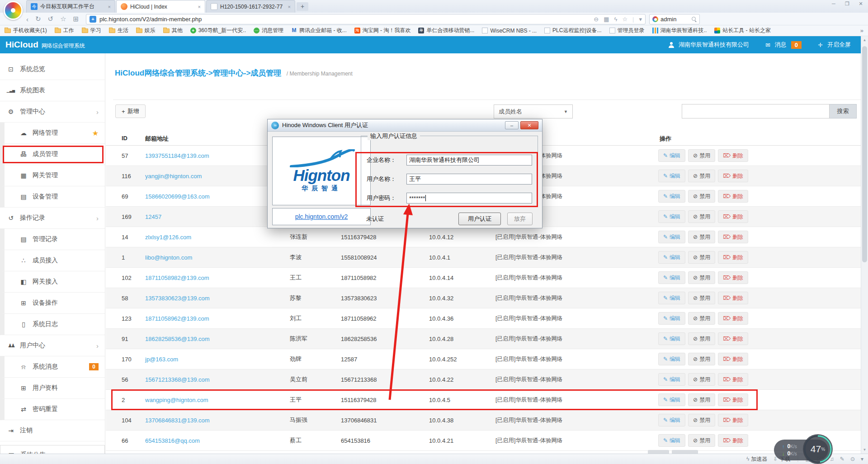 The image size is (868, 464). What do you see at coordinates (146, 31) in the screenshot?
I see `bookmark-item: 娱乐` at bounding box center [146, 31].